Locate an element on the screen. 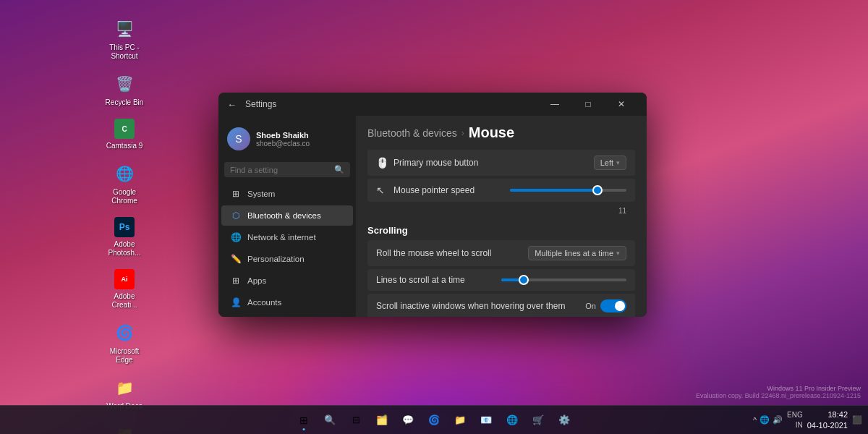 The height and width of the screenshot is (434, 868). taskbar-settings: ⚙️ is located at coordinates (564, 420).